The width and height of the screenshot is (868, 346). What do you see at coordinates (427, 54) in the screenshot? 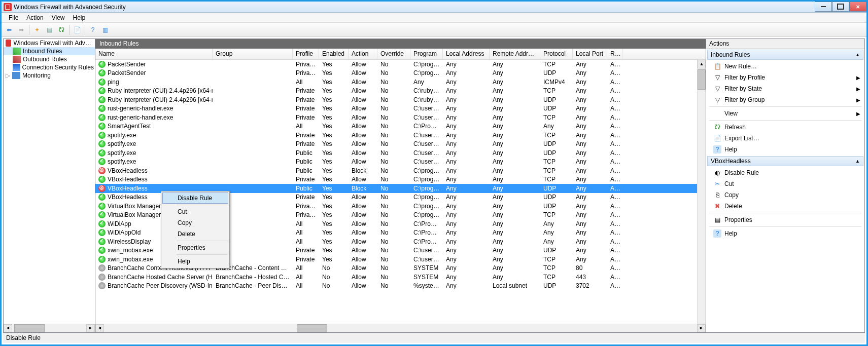
I see `col-program: Program` at bounding box center [427, 54].